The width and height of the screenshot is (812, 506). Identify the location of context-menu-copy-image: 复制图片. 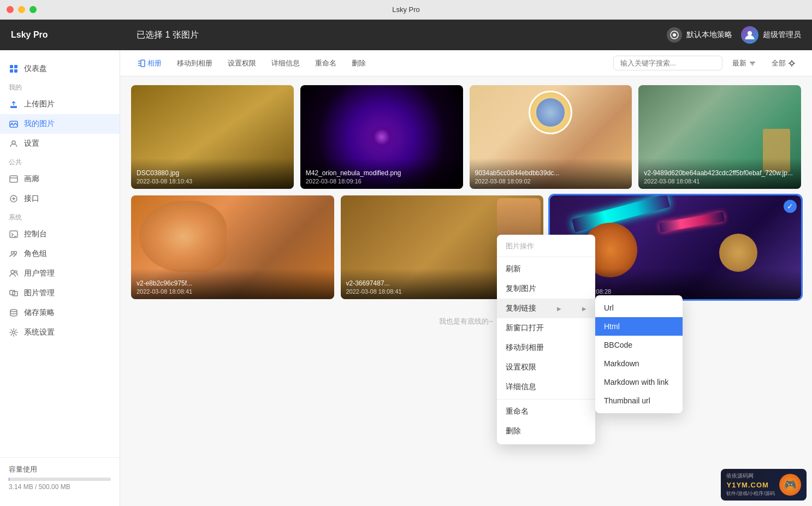
(546, 289).